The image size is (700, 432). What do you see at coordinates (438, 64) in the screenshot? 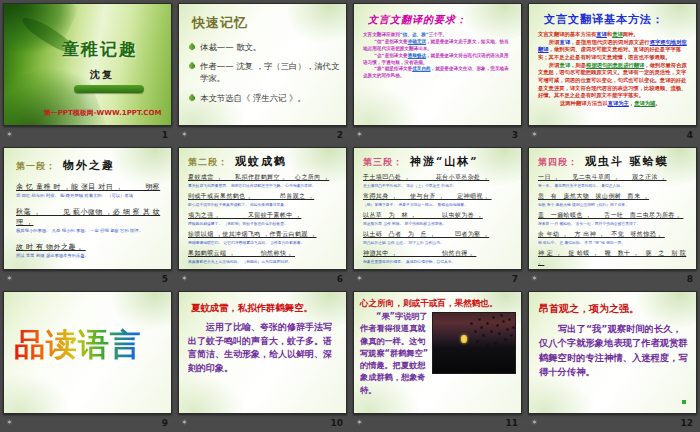
I see `slide-thumbnail-translation-requirements: 文言文翻译的要求： 文言文翻译应做到“信、达、雅”三个字。 “信”是指译文要准确…` at bounding box center [438, 64].